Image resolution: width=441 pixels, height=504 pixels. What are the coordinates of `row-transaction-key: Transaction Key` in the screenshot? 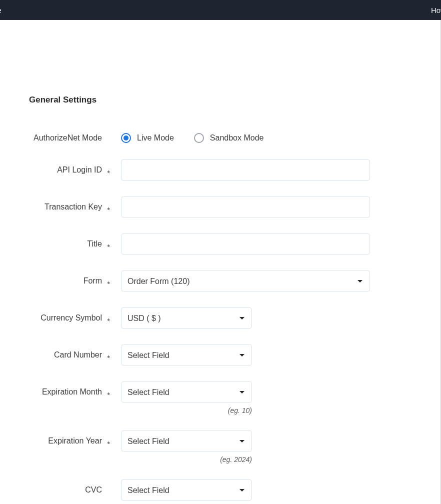 It's located at (220, 207).